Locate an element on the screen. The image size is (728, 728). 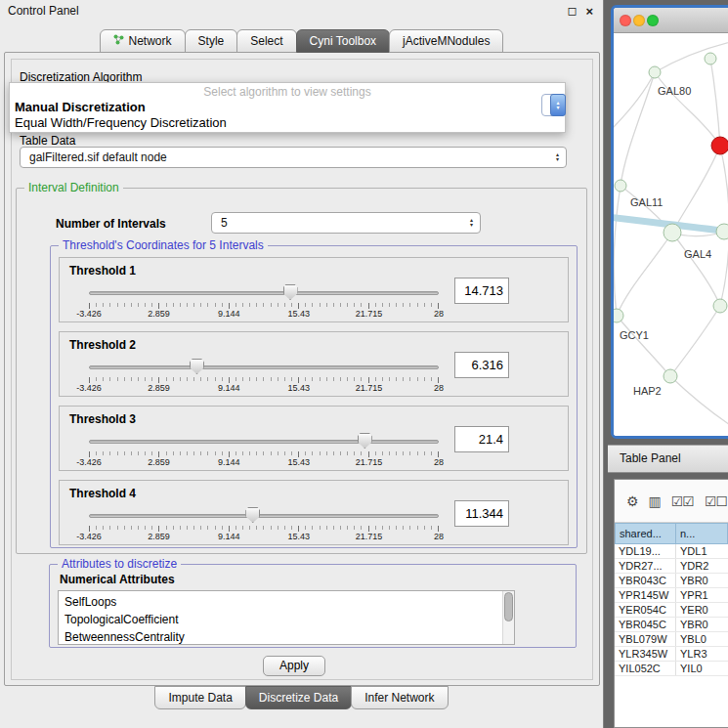
table-cell: YBR045C is located at coordinates (645, 624).